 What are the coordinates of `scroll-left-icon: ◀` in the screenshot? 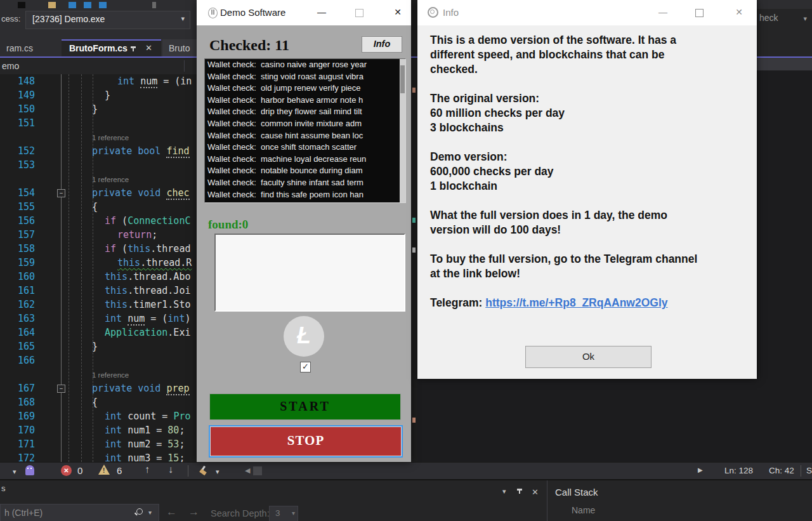 It's located at (247, 471).